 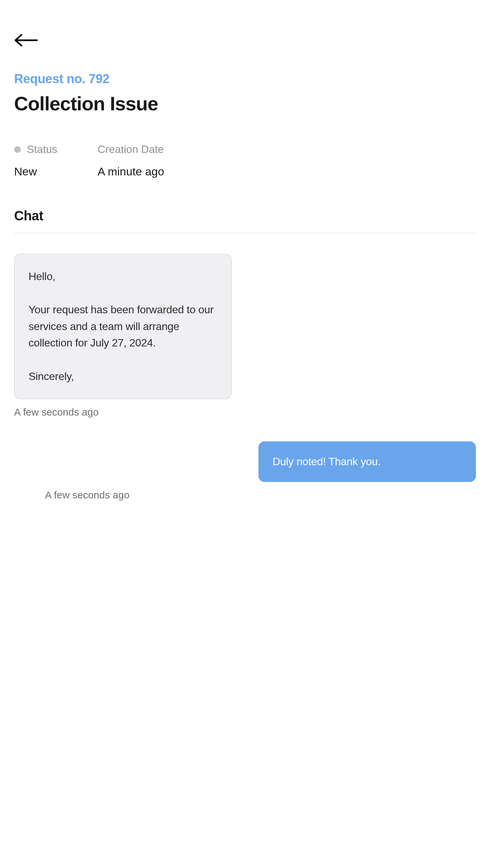 What do you see at coordinates (367, 462) in the screenshot?
I see `chat-message-outgoing: Duly noted! Thank you.` at bounding box center [367, 462].